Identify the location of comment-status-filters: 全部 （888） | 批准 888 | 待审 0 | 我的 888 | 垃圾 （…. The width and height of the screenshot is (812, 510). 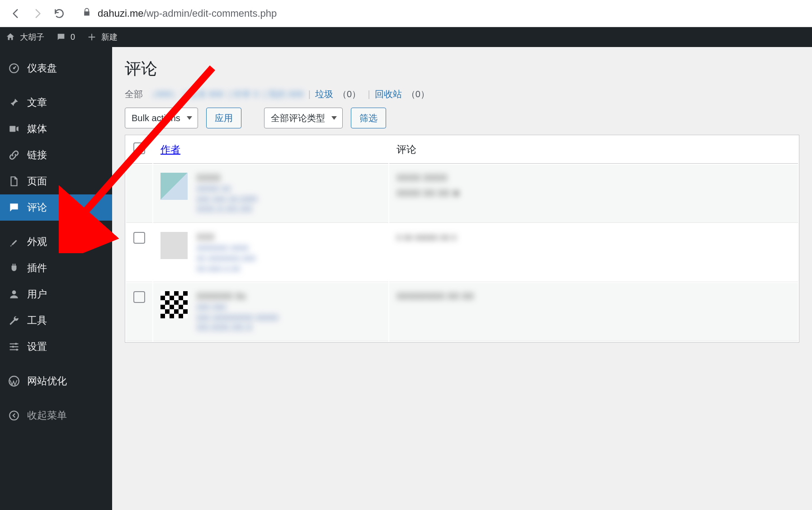
(462, 94).